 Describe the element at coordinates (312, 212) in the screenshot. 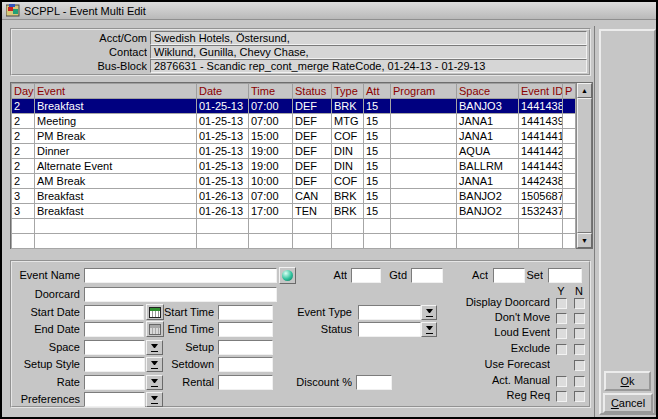

I see `table-cell: TEN` at that location.